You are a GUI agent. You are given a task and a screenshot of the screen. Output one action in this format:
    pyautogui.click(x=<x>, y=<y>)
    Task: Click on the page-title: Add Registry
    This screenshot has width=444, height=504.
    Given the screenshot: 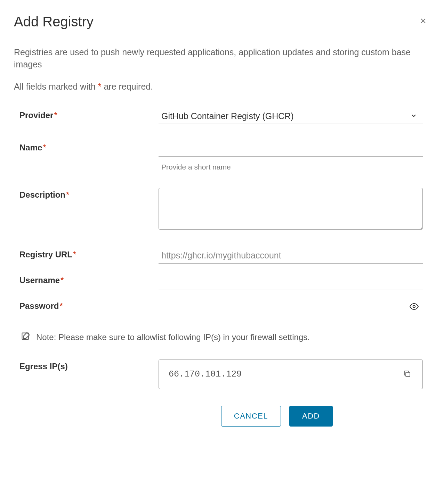 What is the action you would take?
    pyautogui.click(x=54, y=22)
    